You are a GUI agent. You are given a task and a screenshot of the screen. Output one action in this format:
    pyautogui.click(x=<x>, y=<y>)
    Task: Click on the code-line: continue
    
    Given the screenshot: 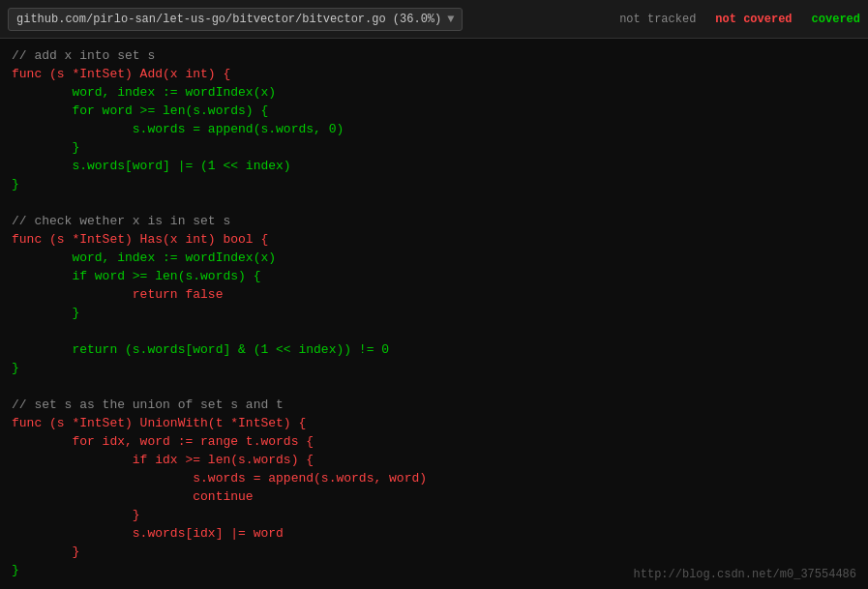 What is the action you would take?
    pyautogui.click(x=434, y=497)
    